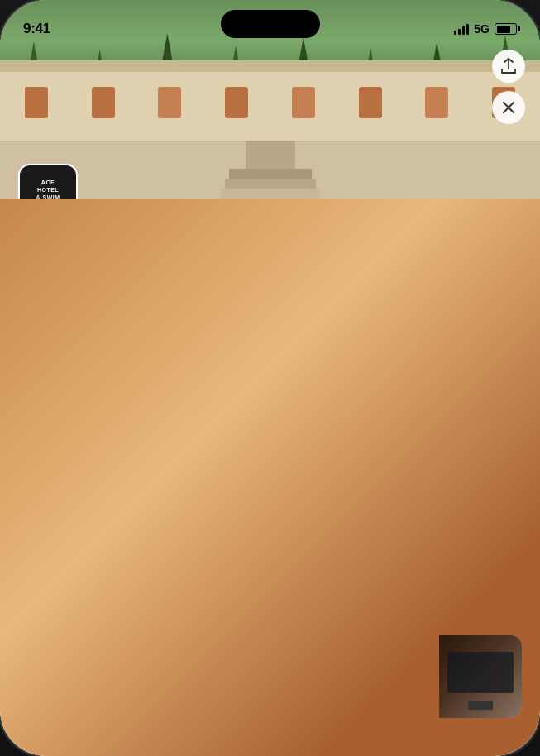  Describe the element at coordinates (509, 87) in the screenshot. I see `hero-actions` at that location.